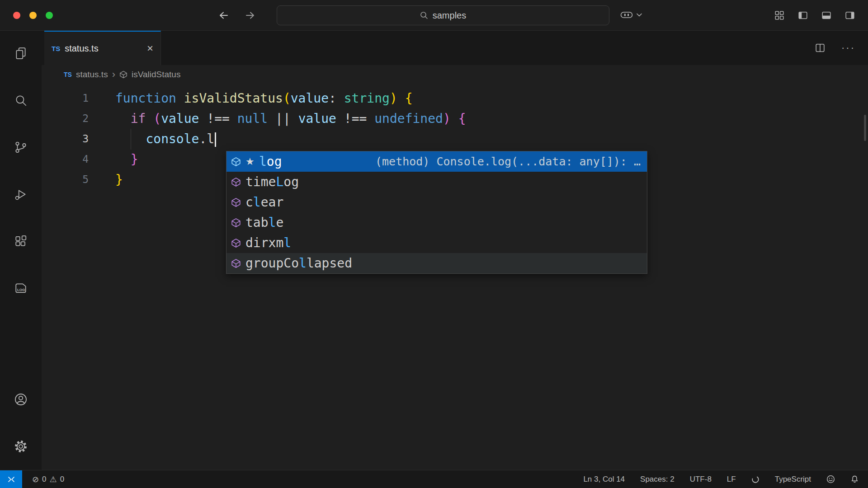  Describe the element at coordinates (92, 75) in the screenshot. I see `breadcrumb-file: status.ts` at that location.